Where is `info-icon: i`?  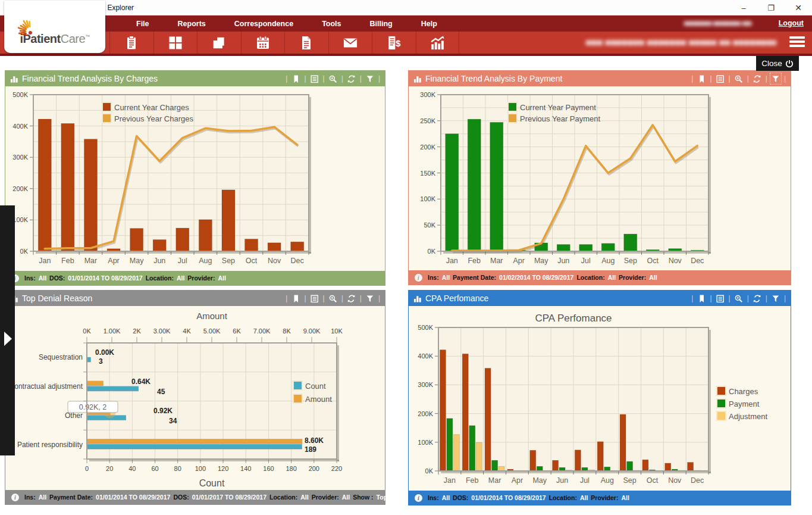 info-icon: i is located at coordinates (419, 277).